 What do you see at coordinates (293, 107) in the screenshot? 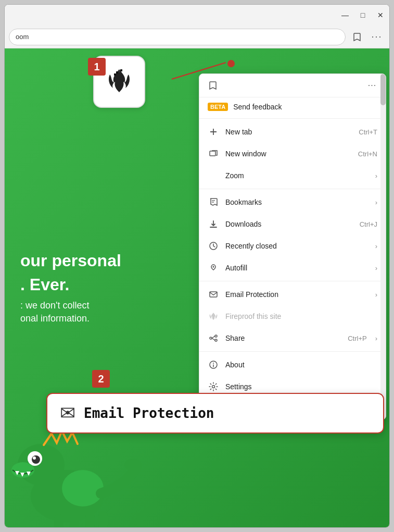
I see `send-feedback-row: BETA Send feedback` at bounding box center [293, 107].